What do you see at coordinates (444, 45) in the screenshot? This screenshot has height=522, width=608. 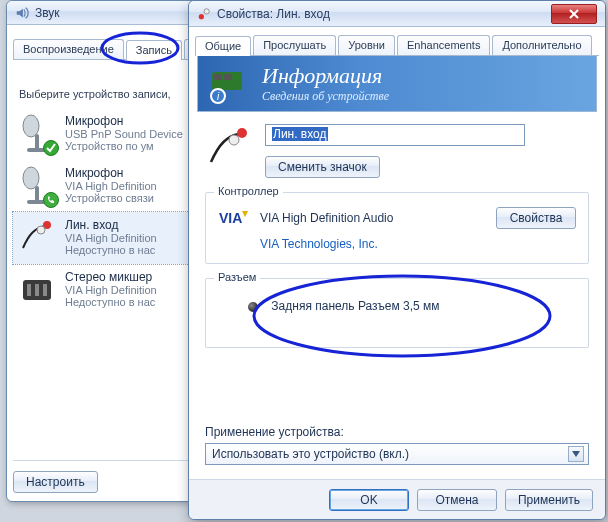 I see `tab-enhancements: Enhancements` at bounding box center [444, 45].